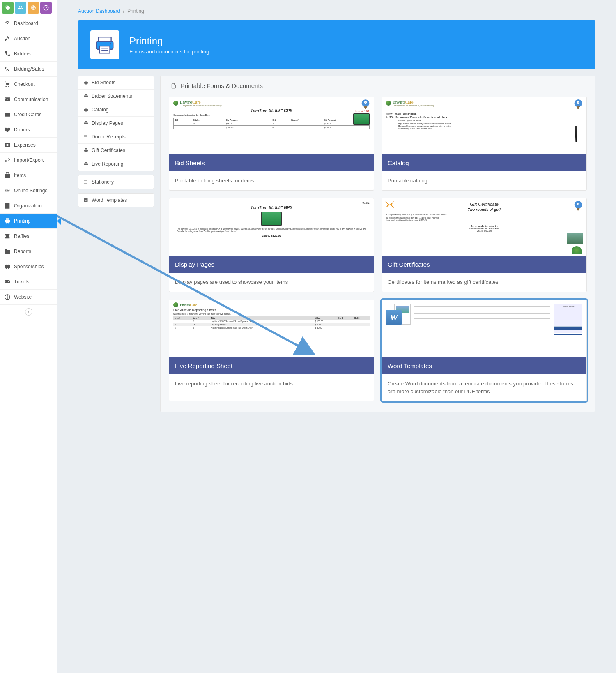 Image resolution: width=616 pixels, height=673 pixels. What do you see at coordinates (29, 160) in the screenshot?
I see `nav-item-import-export: Import/Export` at bounding box center [29, 160].